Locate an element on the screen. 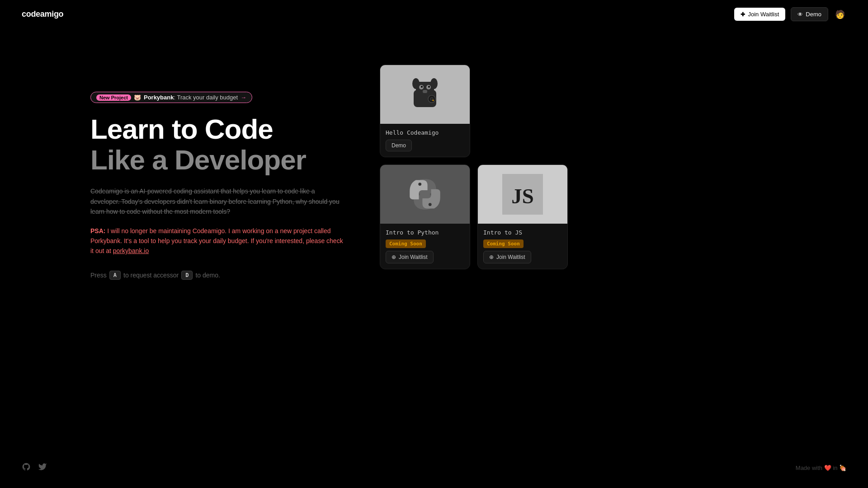 The image size is (868, 488). plus-circle-icon-js: ⊕ is located at coordinates (491, 257).